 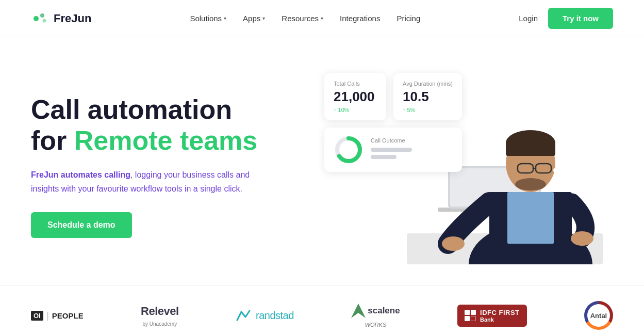 I want to click on total-calls-label: Total Calls, so click(x=355, y=84).